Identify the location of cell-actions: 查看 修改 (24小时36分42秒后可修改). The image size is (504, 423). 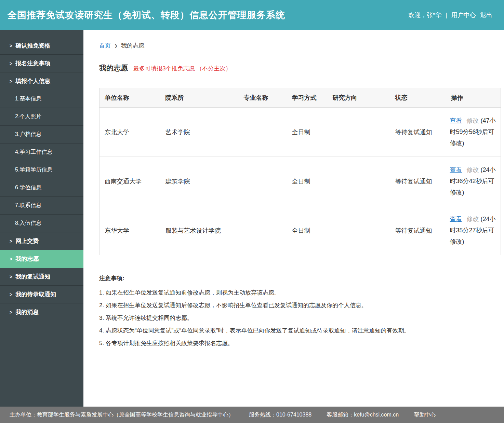
(473, 181).